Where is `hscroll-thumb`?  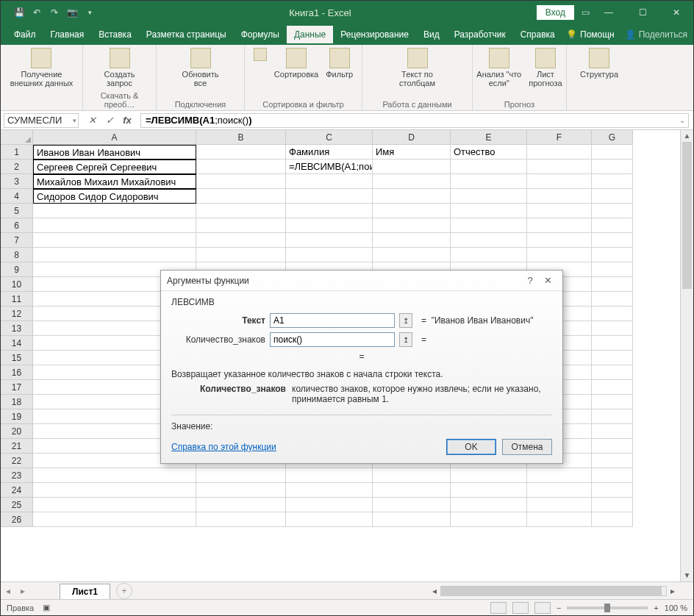
hscroll-thumb is located at coordinates (551, 591).